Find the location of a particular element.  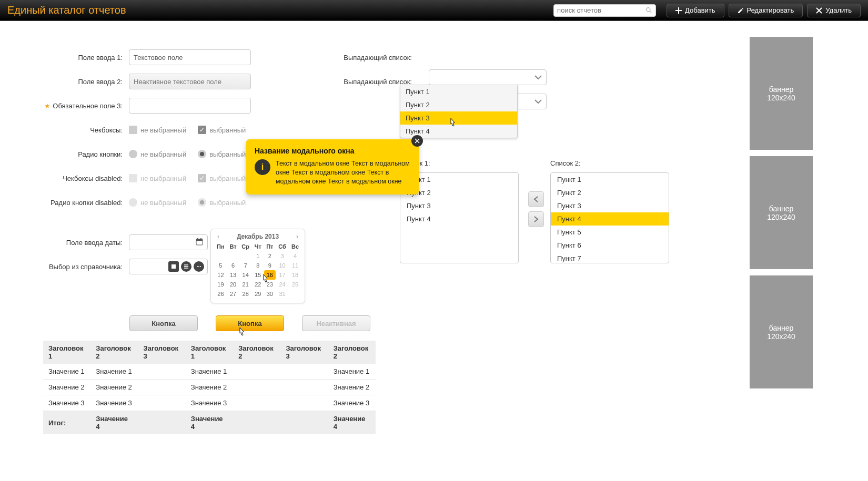

list2-label: Список 2: is located at coordinates (566, 163).